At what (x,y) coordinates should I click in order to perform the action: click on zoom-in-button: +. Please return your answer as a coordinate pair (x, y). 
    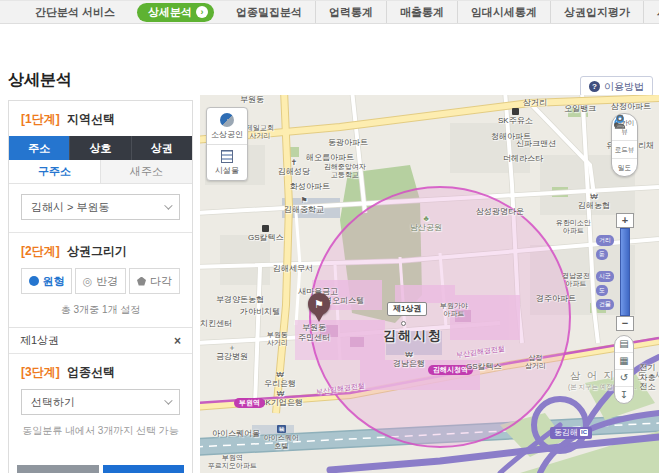
    Looking at the image, I should click on (625, 220).